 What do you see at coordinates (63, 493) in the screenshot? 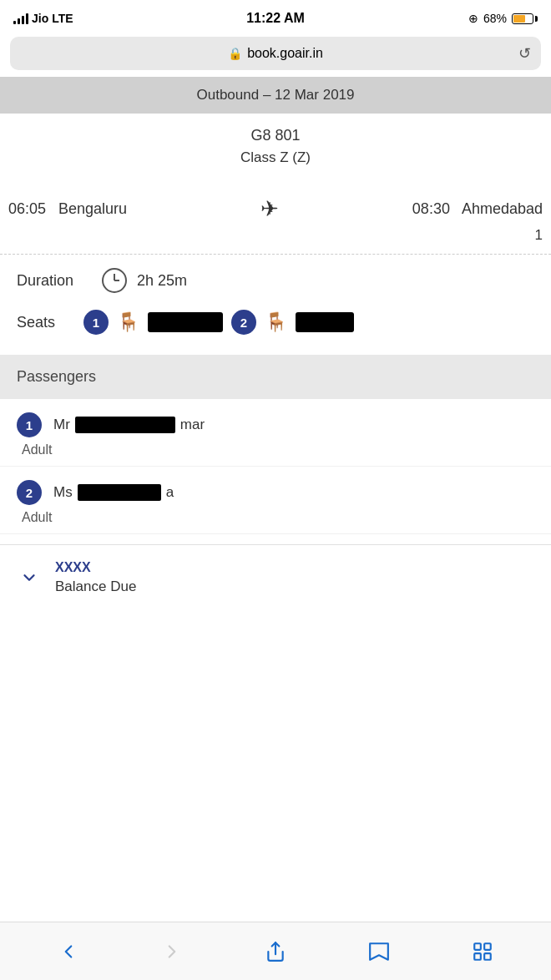
I see `passenger-2-title: Ms` at bounding box center [63, 493].